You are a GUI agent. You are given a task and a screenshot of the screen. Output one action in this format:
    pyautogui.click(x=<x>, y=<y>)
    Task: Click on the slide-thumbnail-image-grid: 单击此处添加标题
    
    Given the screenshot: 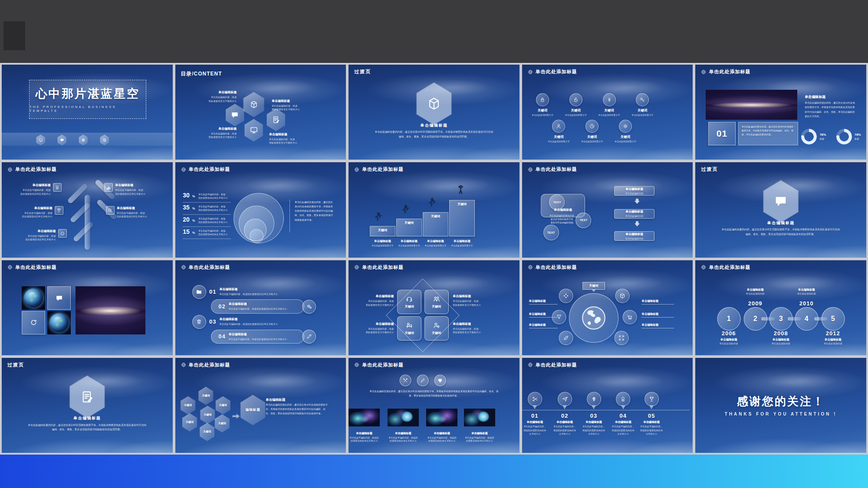 What is the action you would take?
    pyautogui.click(x=87, y=308)
    